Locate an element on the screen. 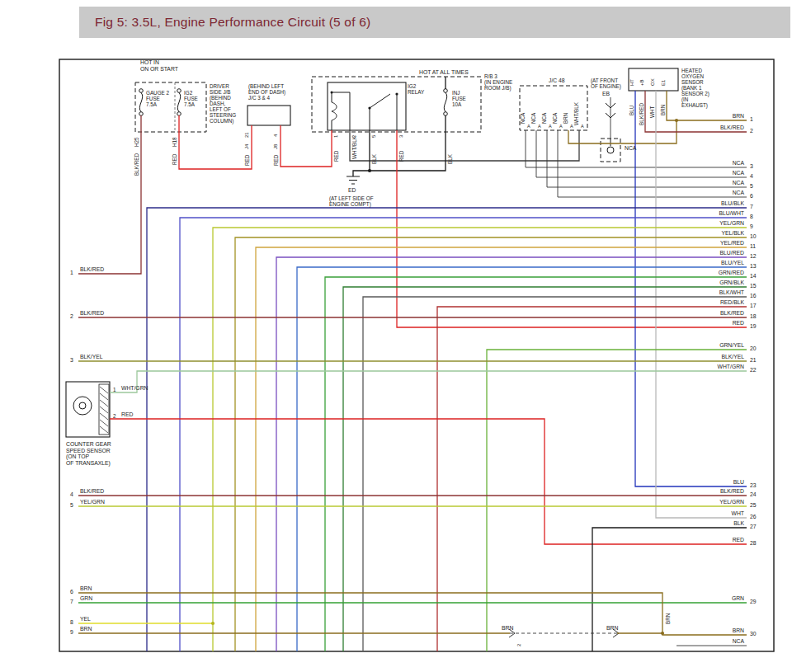  right-wire-number: 28 is located at coordinates (753, 543).